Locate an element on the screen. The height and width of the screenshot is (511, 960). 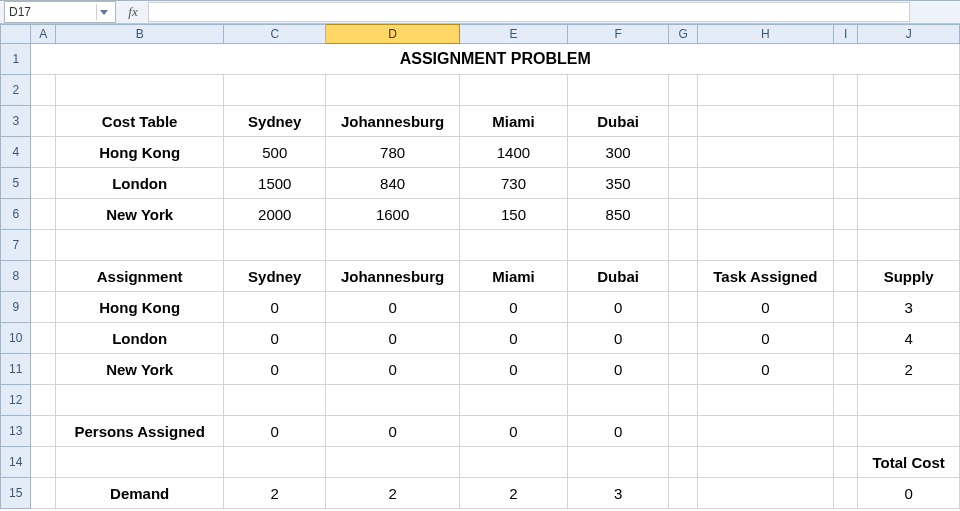
column-header-E: E is located at coordinates (514, 34).